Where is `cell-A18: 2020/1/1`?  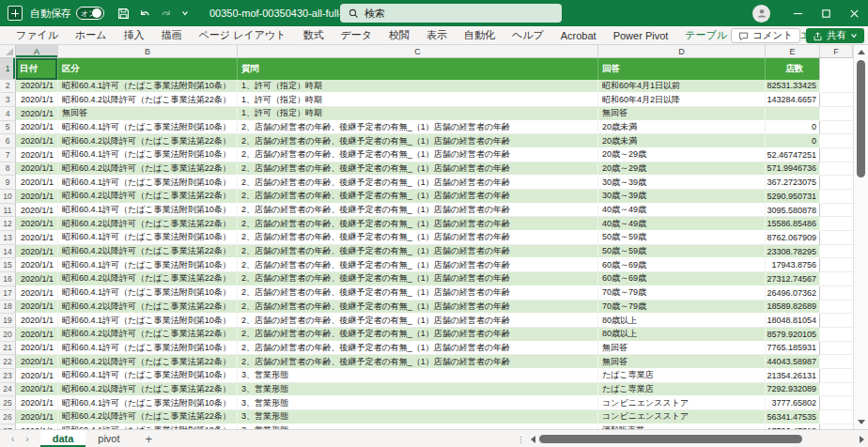
cell-A18: 2020/1/1 is located at coordinates (38, 308).